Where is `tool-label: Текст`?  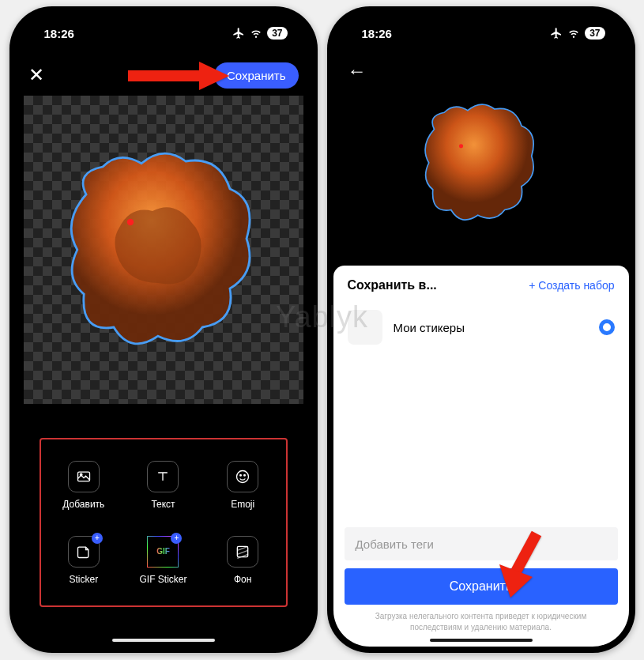
tool-label: Текст is located at coordinates (163, 504).